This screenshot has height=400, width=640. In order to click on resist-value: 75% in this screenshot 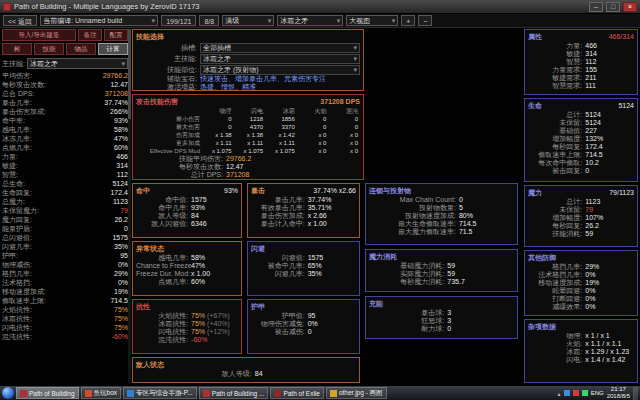, I will do `click(198, 316)`.